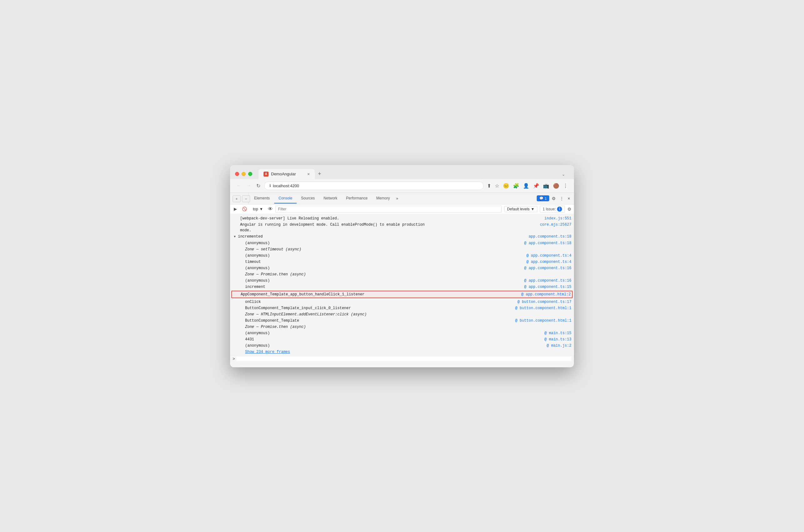 The width and height of the screenshot is (804, 532). What do you see at coordinates (562, 198) in the screenshot?
I see `devtools-more-button: ⋮` at bounding box center [562, 198].